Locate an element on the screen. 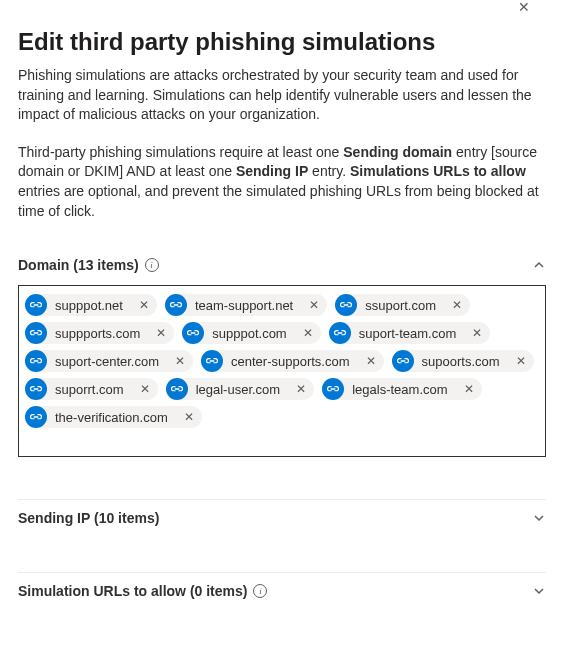 The width and height of the screenshot is (564, 645). req-bold-sending-ip: Sending IP is located at coordinates (272, 171).